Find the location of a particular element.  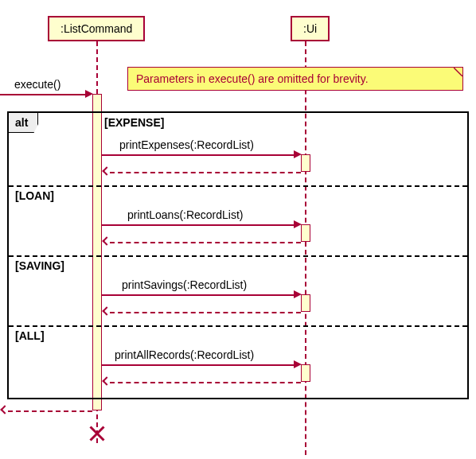

msg-printallrecords-label: printAllRecords(:RecordList) is located at coordinates (185, 355).